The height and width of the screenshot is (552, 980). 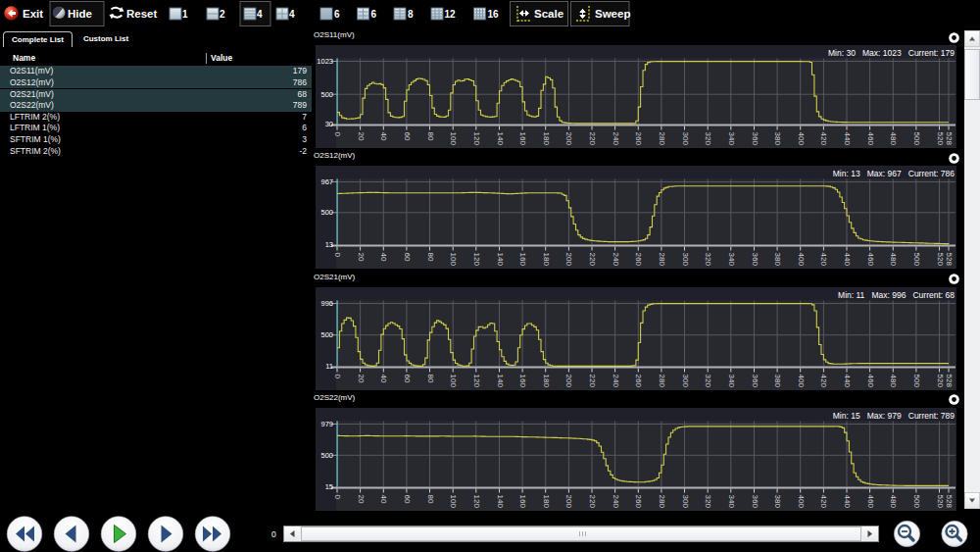 I want to click on svg-text:Min: 13 Max: 967 Current:: Min: 13 Max: 967 Current: 786, so click(x=894, y=174).